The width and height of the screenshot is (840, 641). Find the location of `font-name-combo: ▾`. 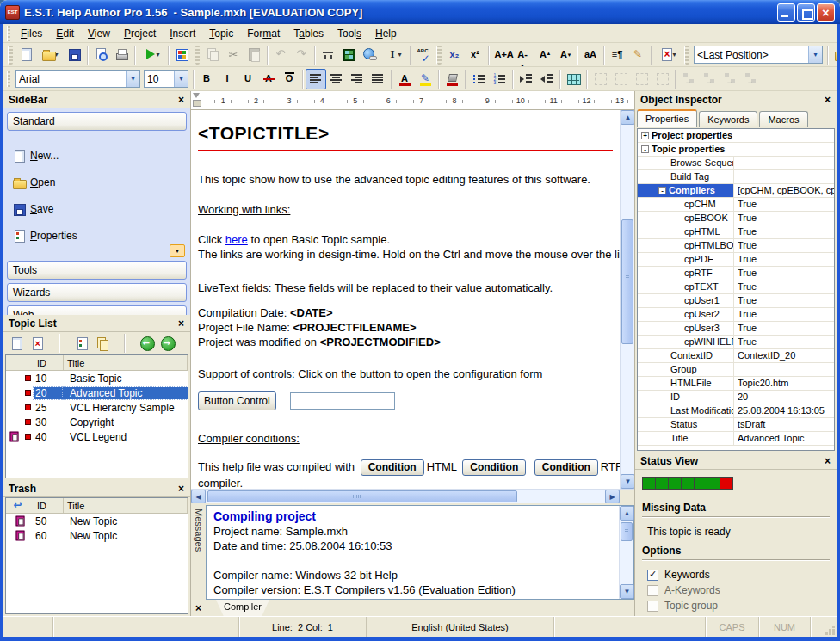

font-name-combo: ▾ is located at coordinates (77, 79).